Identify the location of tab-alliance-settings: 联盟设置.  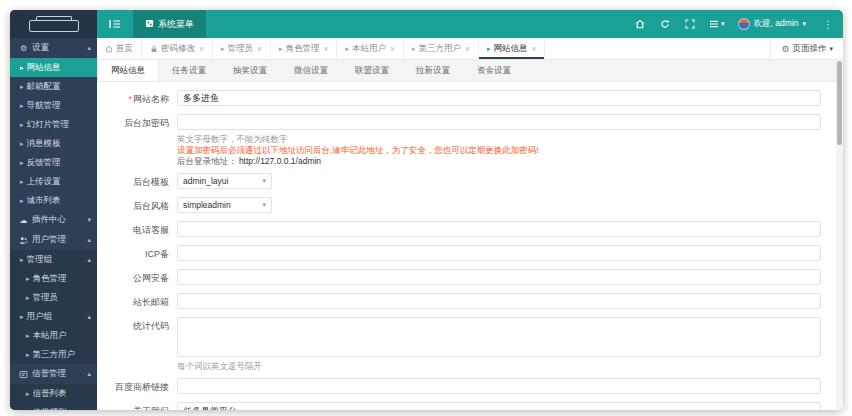
(372, 70).